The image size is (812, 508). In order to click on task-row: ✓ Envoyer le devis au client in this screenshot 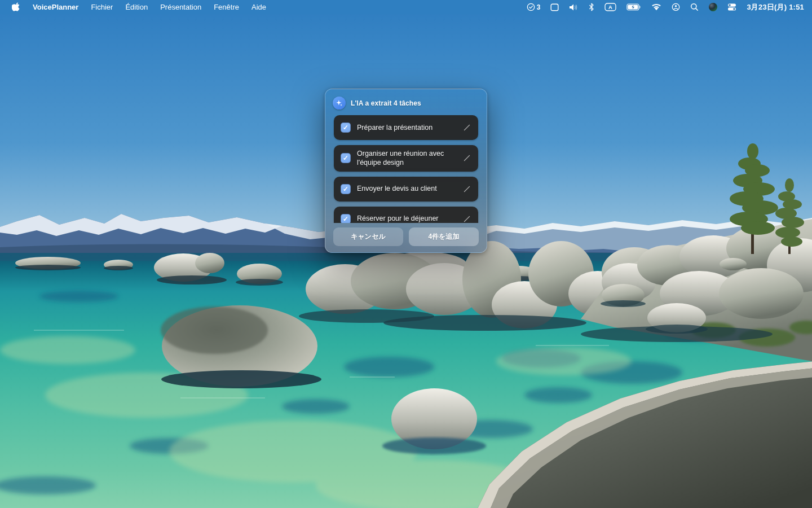, I will do `click(406, 189)`.